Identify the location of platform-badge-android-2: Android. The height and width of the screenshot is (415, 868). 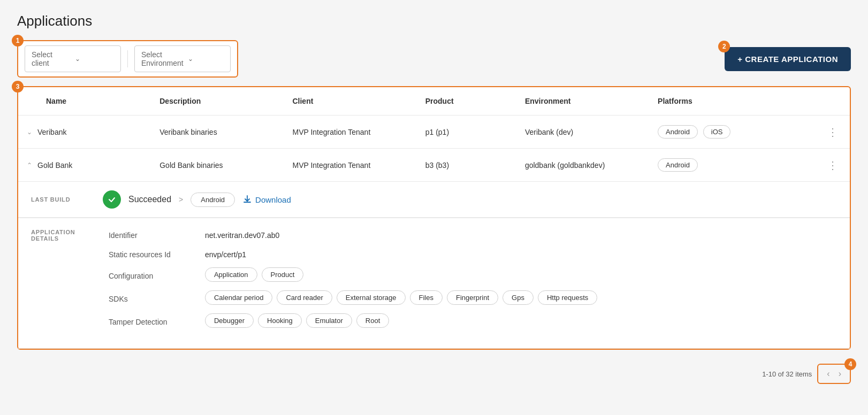
(677, 165).